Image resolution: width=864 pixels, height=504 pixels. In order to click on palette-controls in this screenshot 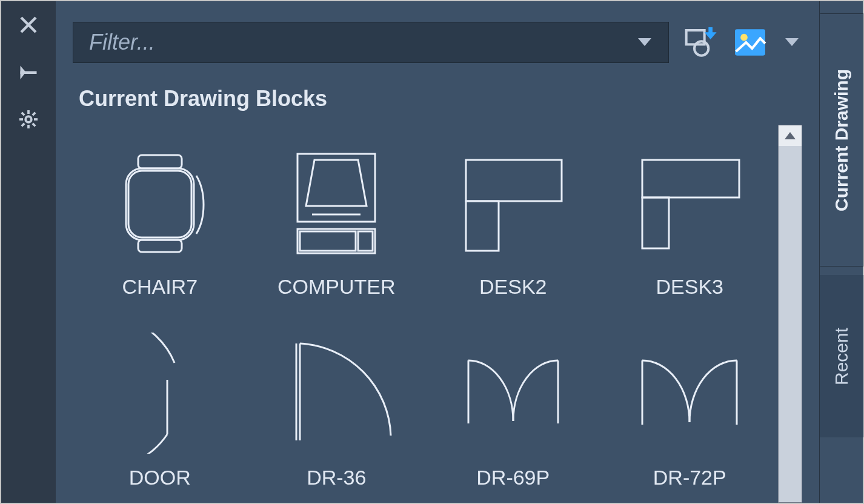, I will do `click(28, 252)`.